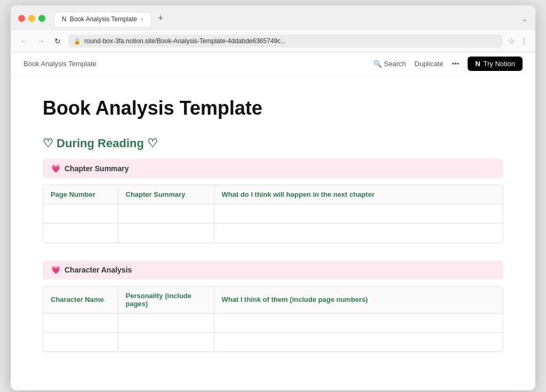 The image size is (546, 392). What do you see at coordinates (358, 195) in the screenshot?
I see `col-next-chapter: What do I think will happen in the next …` at bounding box center [358, 195].